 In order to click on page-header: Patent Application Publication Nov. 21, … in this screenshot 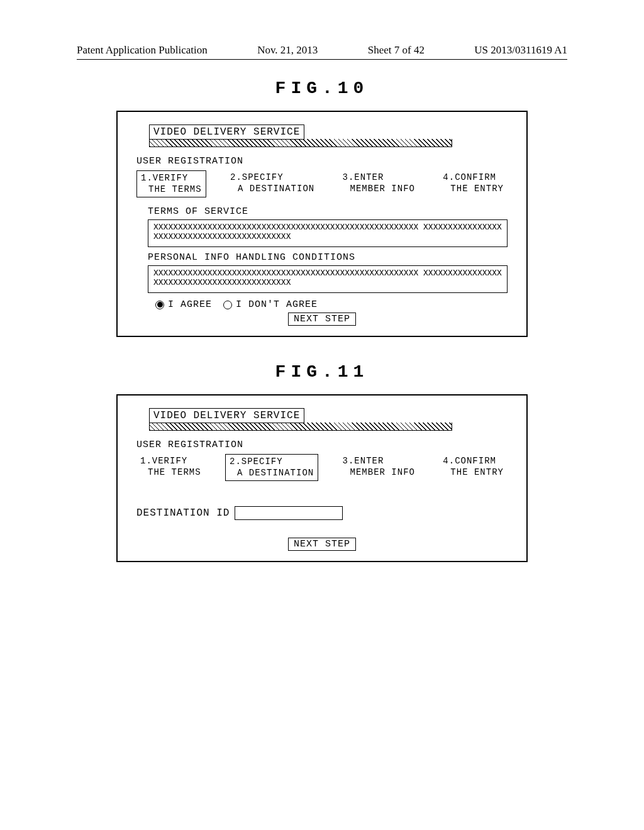, I will do `click(322, 50)`.